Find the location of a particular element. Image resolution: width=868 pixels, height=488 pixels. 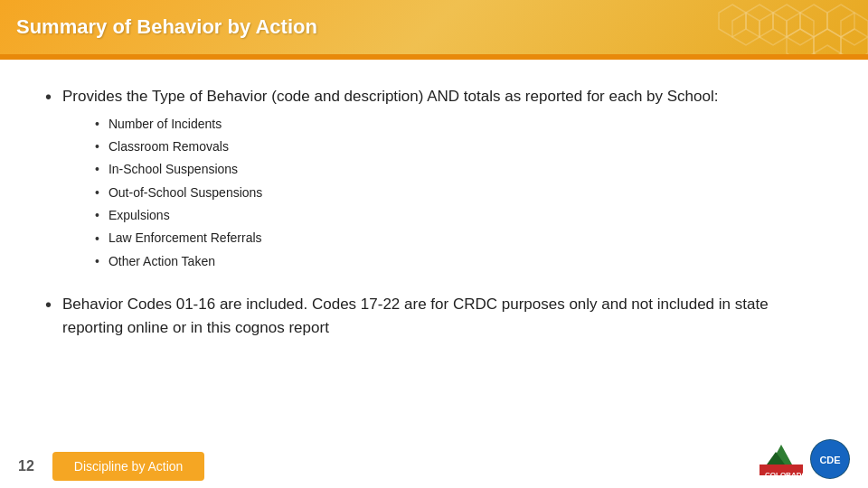

sub-bullet-6: • Law Enforcement Referrals is located at coordinates (407, 238).